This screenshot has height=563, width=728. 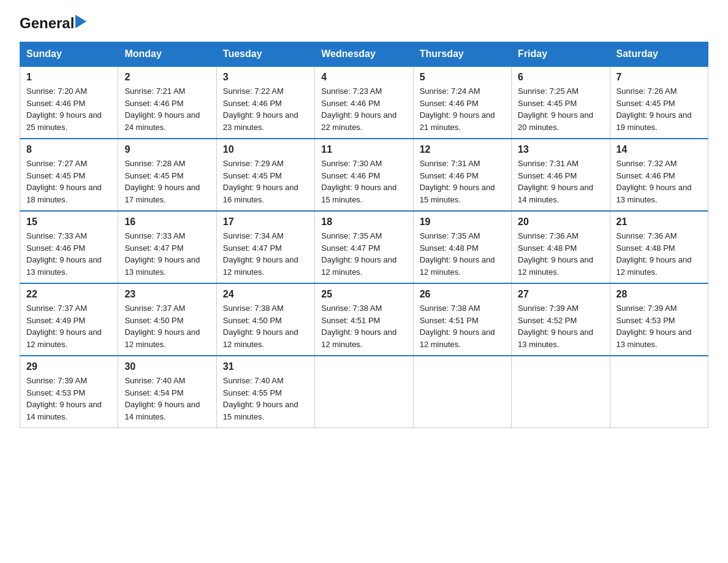 What do you see at coordinates (69, 55) in the screenshot?
I see `weekday-header-sunday: Sunday` at bounding box center [69, 55].